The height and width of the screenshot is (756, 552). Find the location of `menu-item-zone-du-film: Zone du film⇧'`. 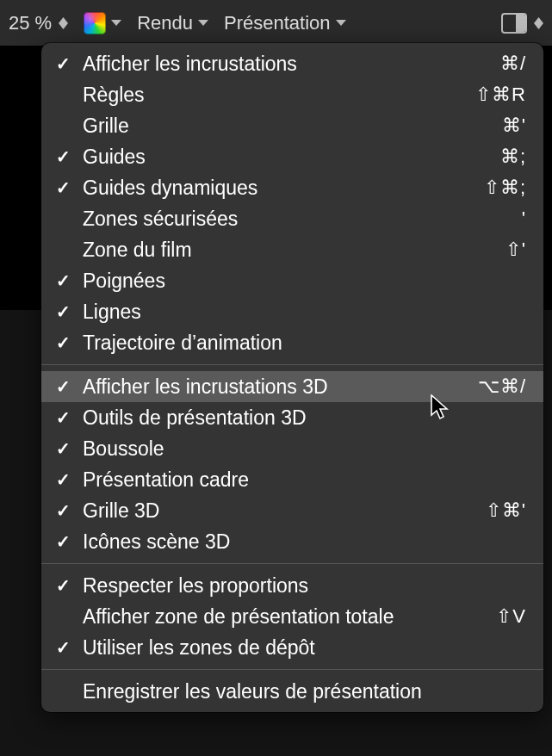

menu-item-zone-du-film: Zone du film⇧' is located at coordinates (293, 250).